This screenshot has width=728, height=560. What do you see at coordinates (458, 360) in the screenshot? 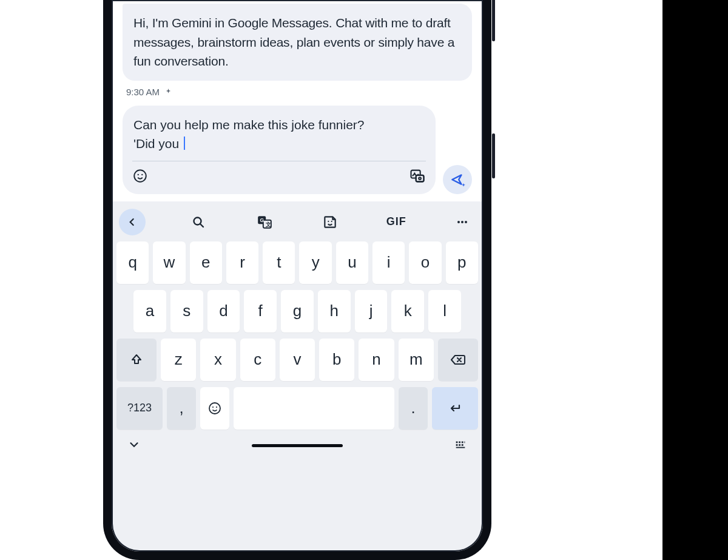
I see `key-backspace` at bounding box center [458, 360].